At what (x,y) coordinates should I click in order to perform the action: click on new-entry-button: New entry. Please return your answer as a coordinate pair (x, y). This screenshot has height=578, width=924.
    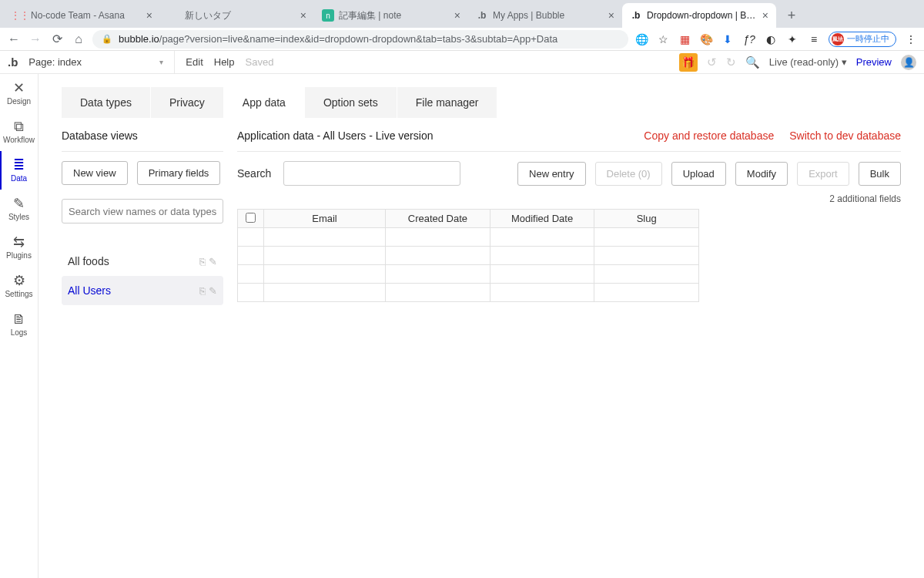
    Looking at the image, I should click on (551, 174).